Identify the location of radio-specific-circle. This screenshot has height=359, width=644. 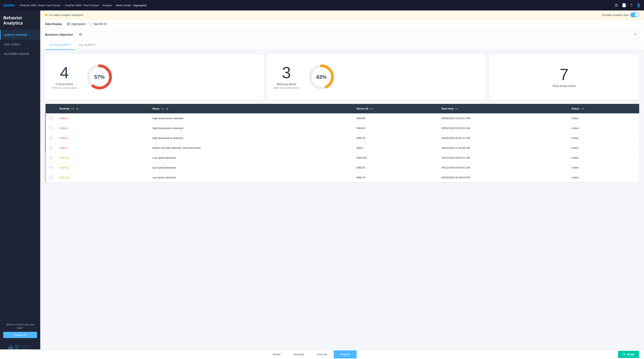
(90, 24).